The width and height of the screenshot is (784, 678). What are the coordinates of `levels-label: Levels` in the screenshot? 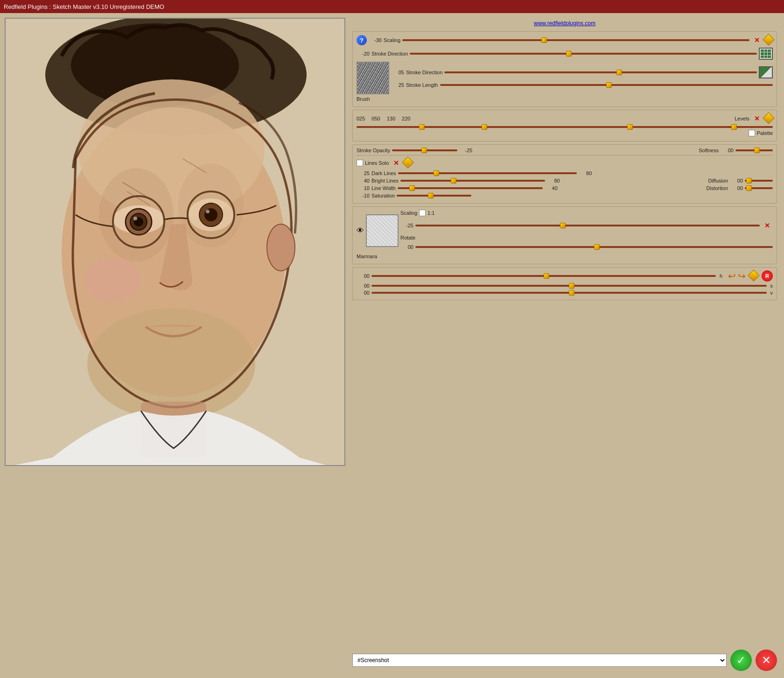 It's located at (742, 119).